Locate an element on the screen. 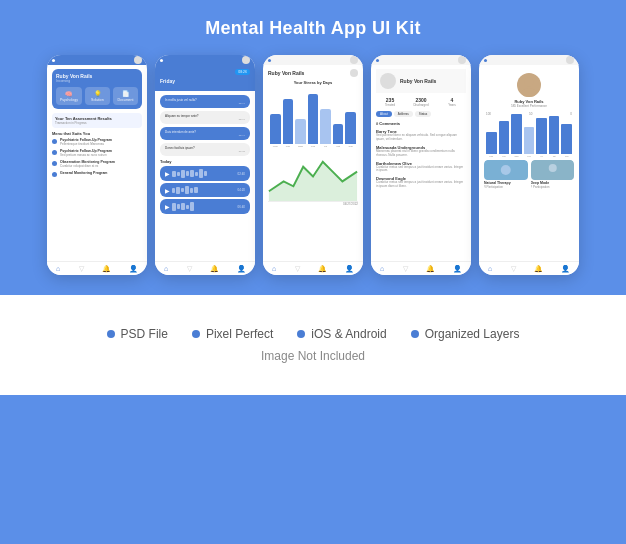 The width and height of the screenshot is (626, 544). back-icon is located at coordinates (486, 60).